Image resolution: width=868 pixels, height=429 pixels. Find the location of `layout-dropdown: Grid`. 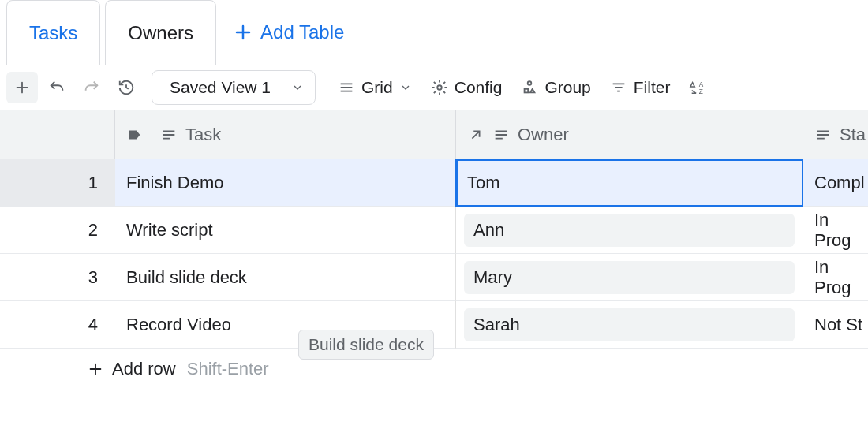

layout-dropdown: Grid is located at coordinates (375, 88).